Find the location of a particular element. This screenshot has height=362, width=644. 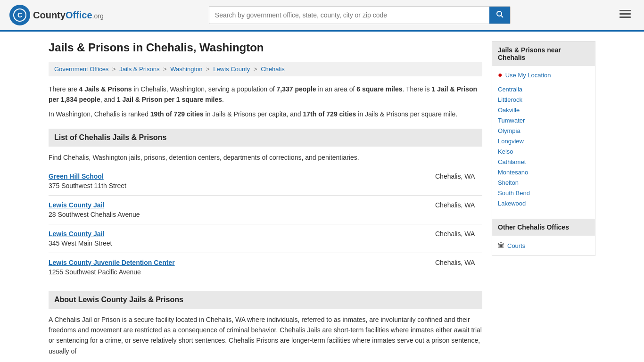

breadcrumb-washington: Washington is located at coordinates (186, 69).